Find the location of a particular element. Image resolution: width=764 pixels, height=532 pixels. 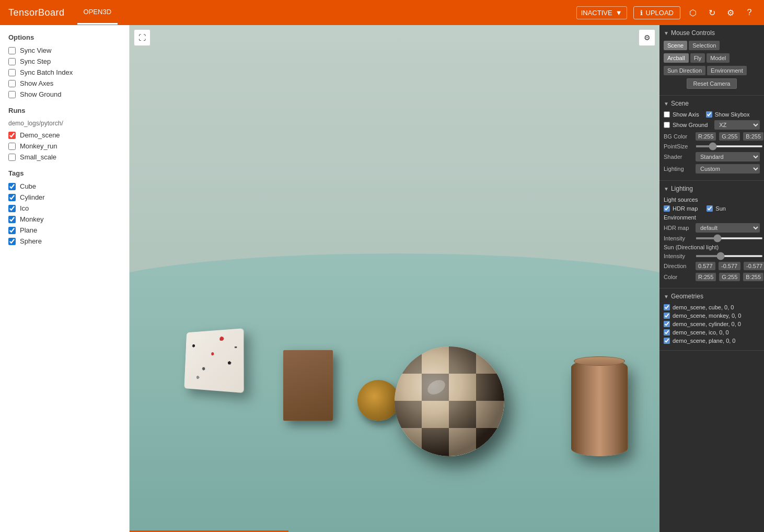

geo-plane-label: demo_scene, plane, 0, 0 is located at coordinates (704, 341).